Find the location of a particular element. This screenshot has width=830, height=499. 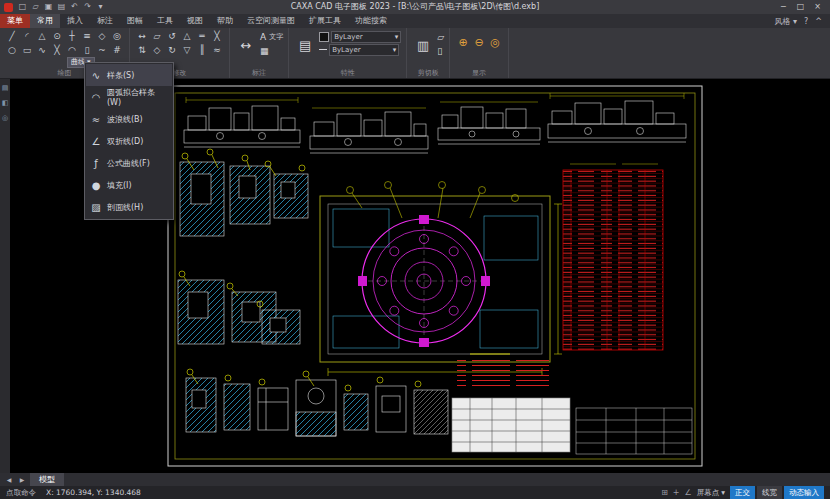

color-swatch is located at coordinates (324, 37).